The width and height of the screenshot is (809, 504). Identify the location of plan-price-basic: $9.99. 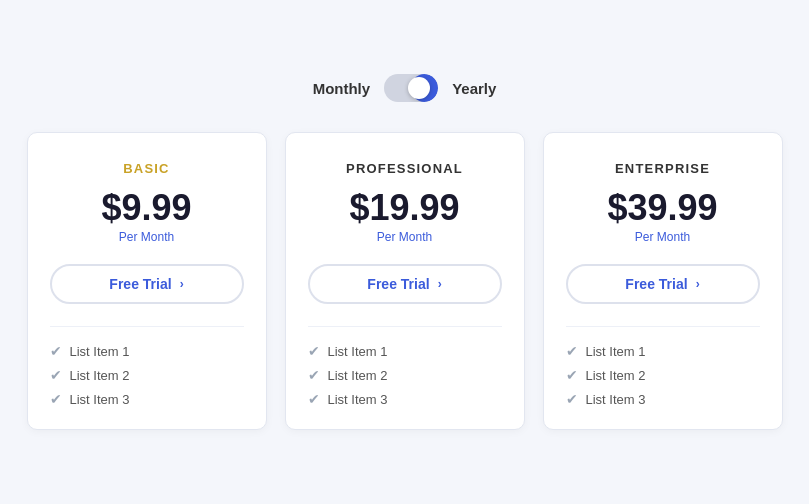
(146, 208).